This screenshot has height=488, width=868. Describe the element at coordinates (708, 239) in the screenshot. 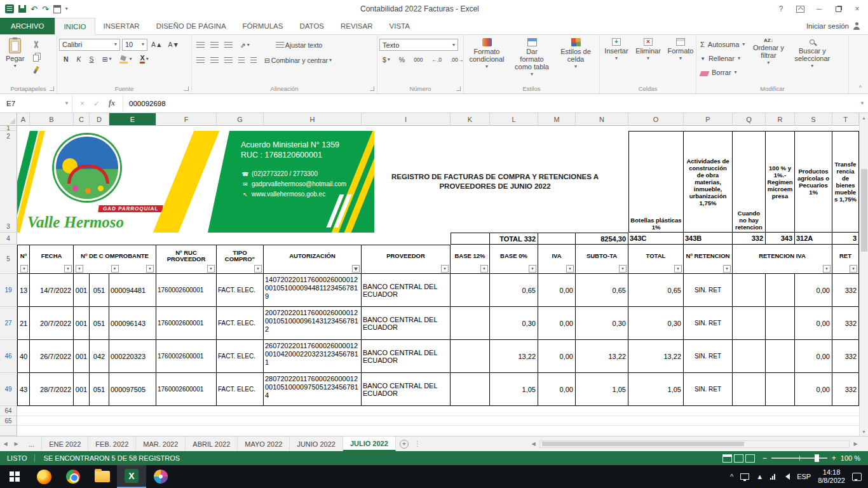

I see `total-cell-p: 343B` at that location.